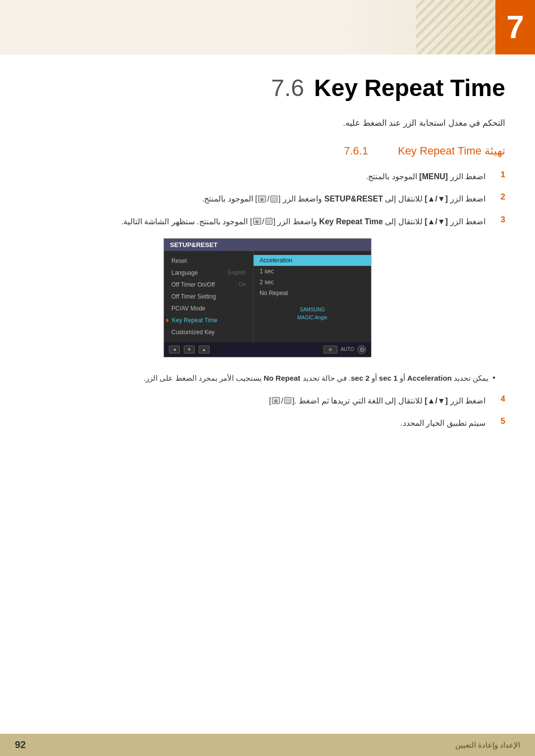  I want to click on bottom-icon-enter: ⊕, so click(330, 350).